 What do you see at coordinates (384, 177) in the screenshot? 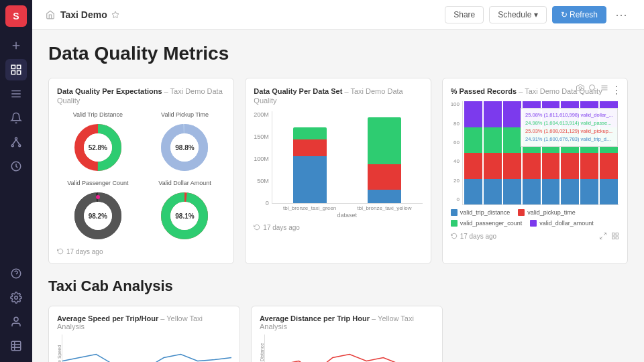
I see `bar-segment-red2` at bounding box center [384, 177].